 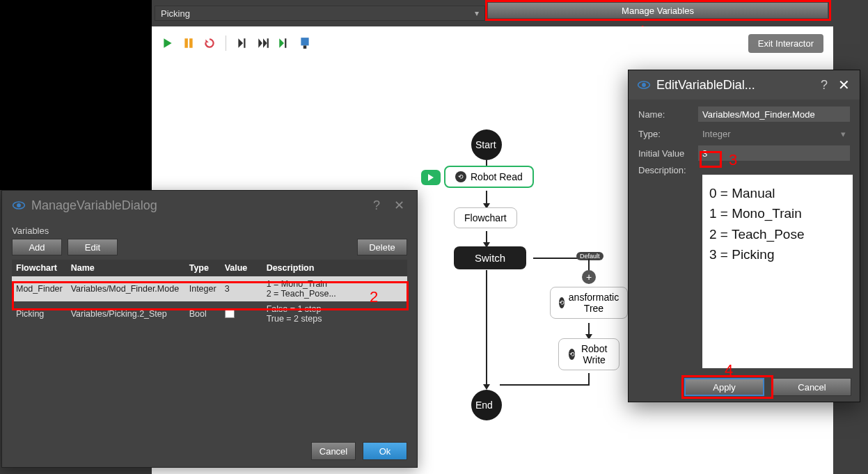 I want to click on flowchart-select-value: Picking, so click(x=175, y=14).